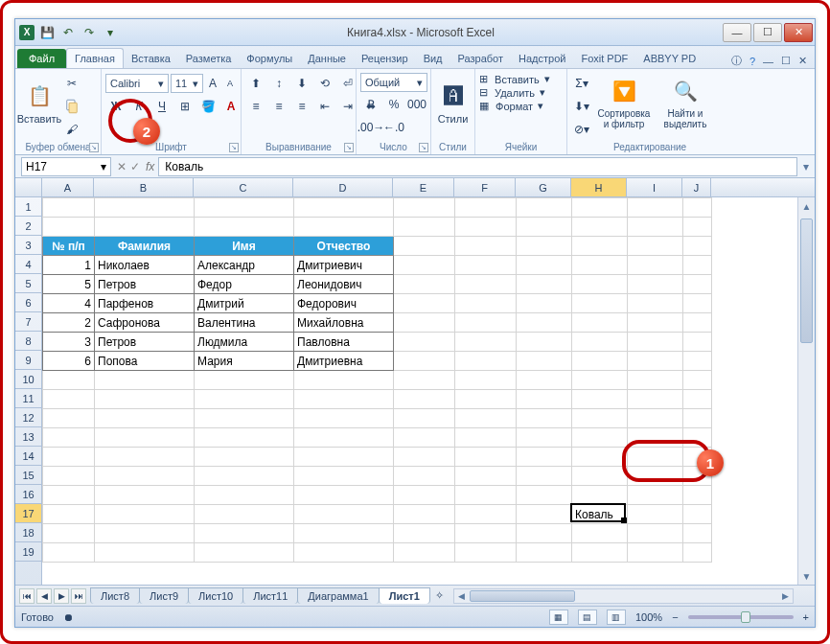 This screenshot has height=644, width=830. What do you see at coordinates (44, 596) in the screenshot?
I see `sheet-nav-prev-icon: ◀` at bounding box center [44, 596].